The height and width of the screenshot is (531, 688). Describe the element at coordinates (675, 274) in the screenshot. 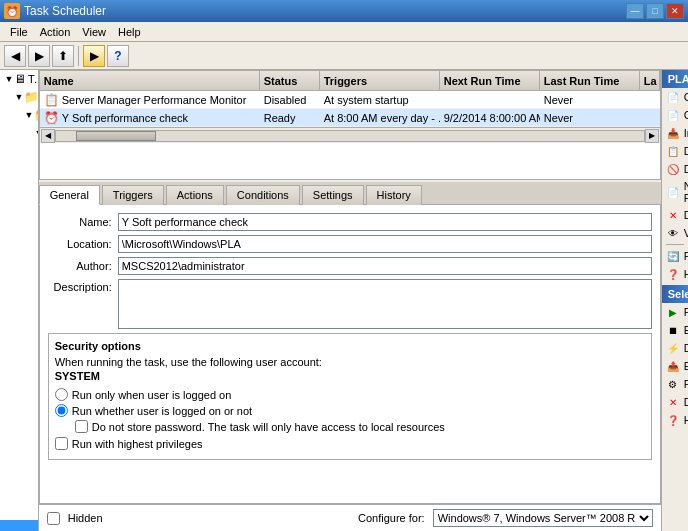

I see `action-help-pla: ❓ Help` at that location.